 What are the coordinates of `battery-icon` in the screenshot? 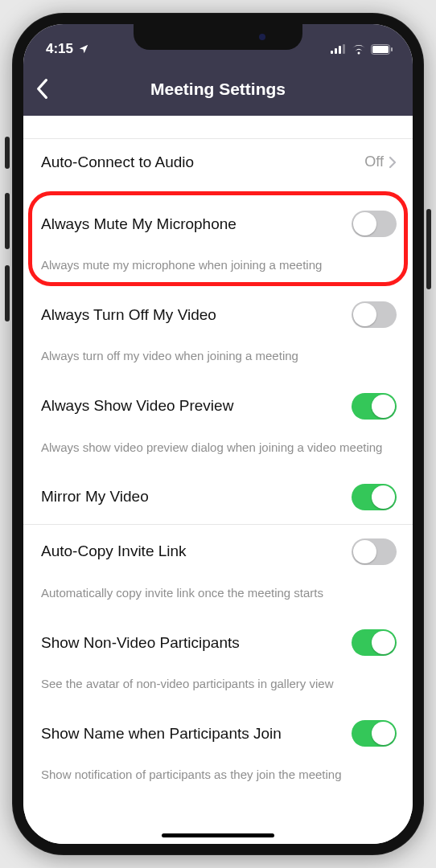 It's located at (382, 50).